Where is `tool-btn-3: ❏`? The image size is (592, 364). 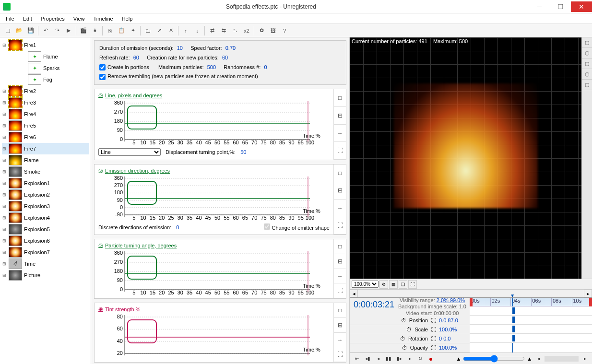
tool-btn-3: ❏ is located at coordinates (403, 284).